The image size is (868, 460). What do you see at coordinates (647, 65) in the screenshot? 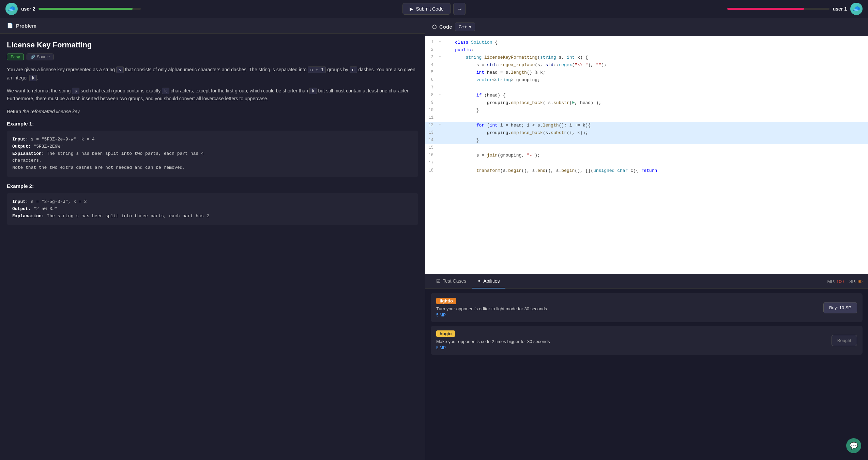
I see `code-line-4: 4 s = std::regex_replace(s, std::regex("…` at bounding box center [647, 65].